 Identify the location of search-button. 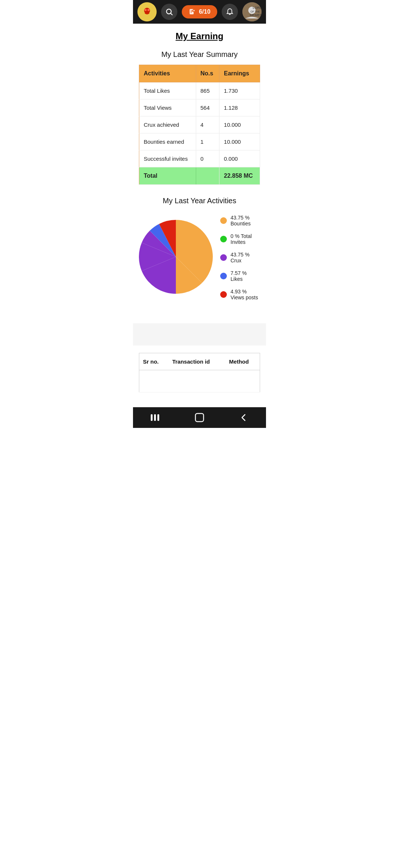
(169, 12).